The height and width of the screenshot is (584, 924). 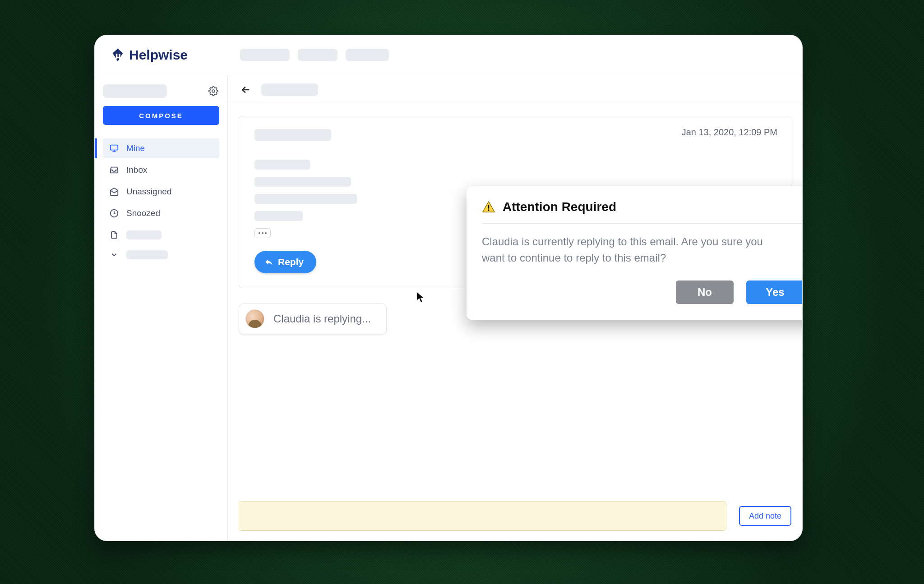 What do you see at coordinates (291, 262) in the screenshot?
I see `reply-button-label: Reply` at bounding box center [291, 262].